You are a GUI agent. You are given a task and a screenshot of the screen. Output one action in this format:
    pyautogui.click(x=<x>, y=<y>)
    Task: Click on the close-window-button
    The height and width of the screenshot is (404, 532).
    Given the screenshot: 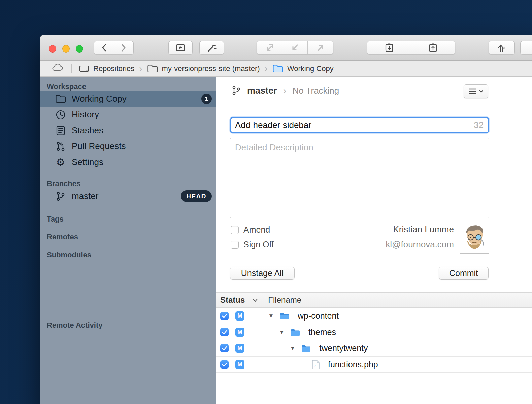 What is the action you would take?
    pyautogui.click(x=53, y=49)
    